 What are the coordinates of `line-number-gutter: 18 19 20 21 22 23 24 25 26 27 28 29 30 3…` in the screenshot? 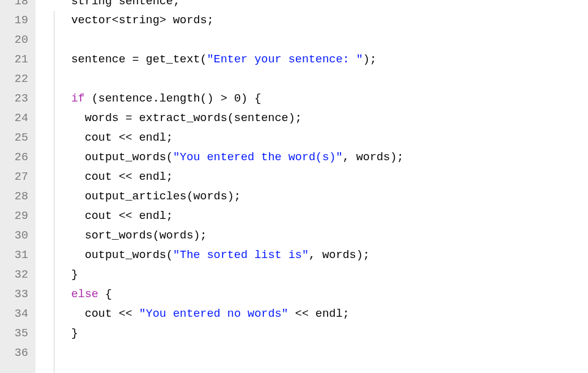 It's located at (18, 186).